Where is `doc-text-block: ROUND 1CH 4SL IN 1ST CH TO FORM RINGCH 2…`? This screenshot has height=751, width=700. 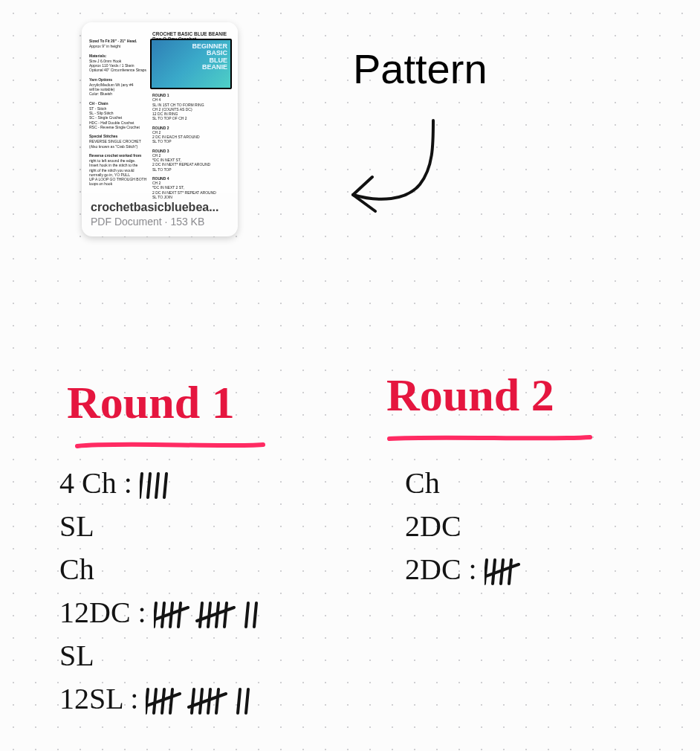 doc-text-block: ROUND 1CH 4SL IN 1ST CH TO FORM RINGCH 2… is located at coordinates (192, 107).